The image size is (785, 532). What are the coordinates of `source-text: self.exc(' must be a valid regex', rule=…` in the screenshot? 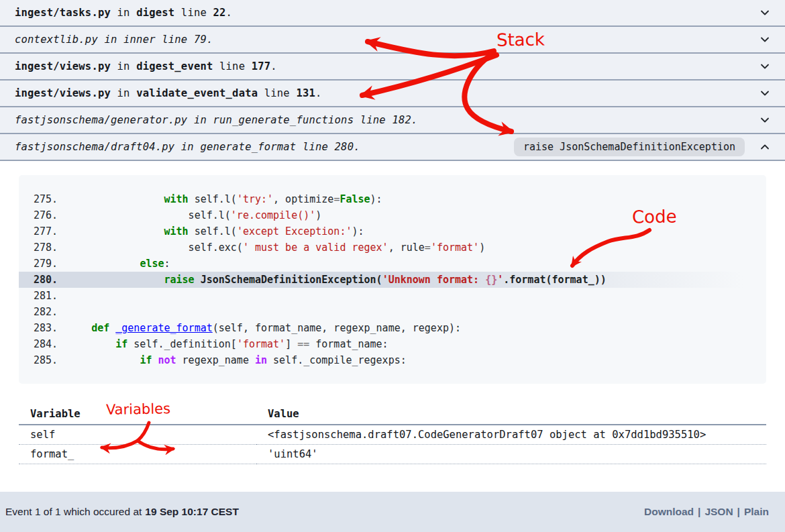 It's located at (271, 248).